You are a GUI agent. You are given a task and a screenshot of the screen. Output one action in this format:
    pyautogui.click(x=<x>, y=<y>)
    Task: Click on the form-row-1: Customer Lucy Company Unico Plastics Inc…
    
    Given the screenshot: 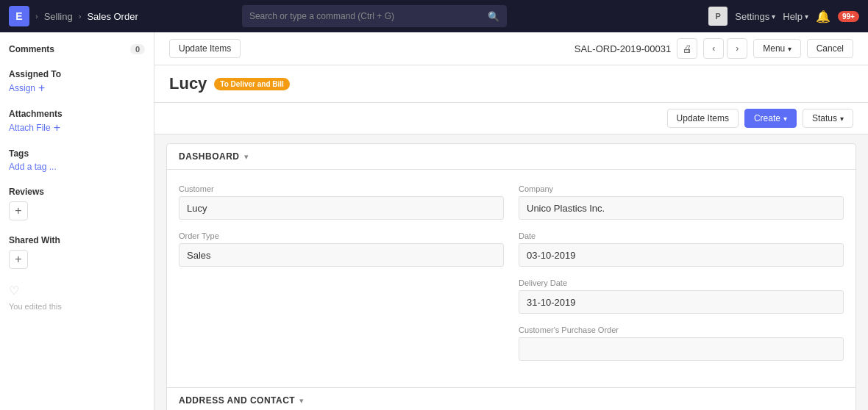 What is the action you would take?
    pyautogui.click(x=511, y=202)
    